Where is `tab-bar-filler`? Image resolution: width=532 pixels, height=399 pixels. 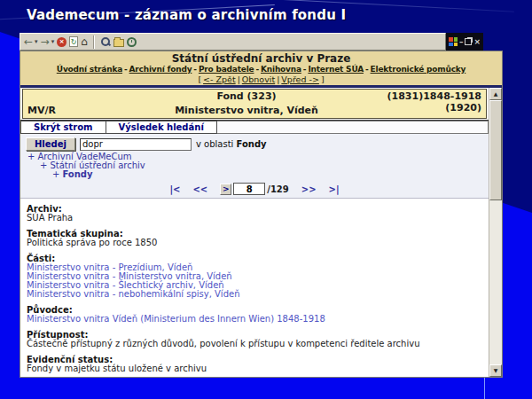 tab-bar-filler is located at coordinates (353, 128).